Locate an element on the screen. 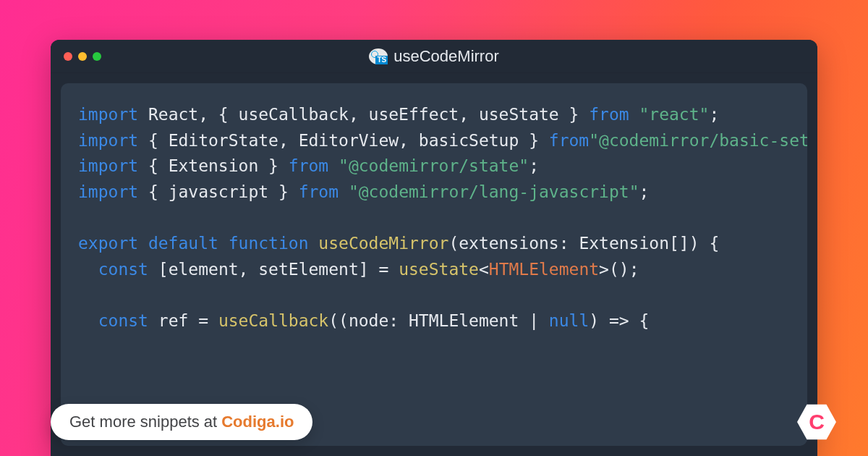 The height and width of the screenshot is (456, 868). code-line: import { Extension } from "@codemirror/s… is located at coordinates (434, 166).